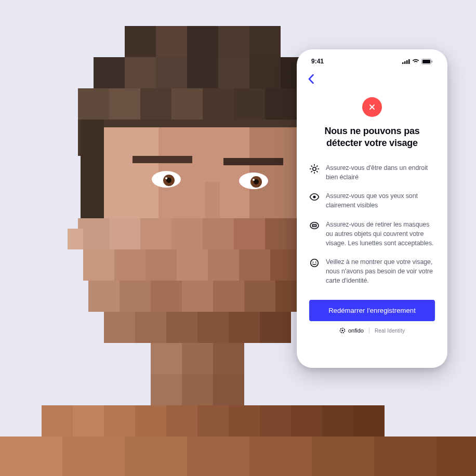 Image resolution: width=476 pixels, height=476 pixels. What do you see at coordinates (356, 330) in the screenshot?
I see `brand-name: onfido` at bounding box center [356, 330].